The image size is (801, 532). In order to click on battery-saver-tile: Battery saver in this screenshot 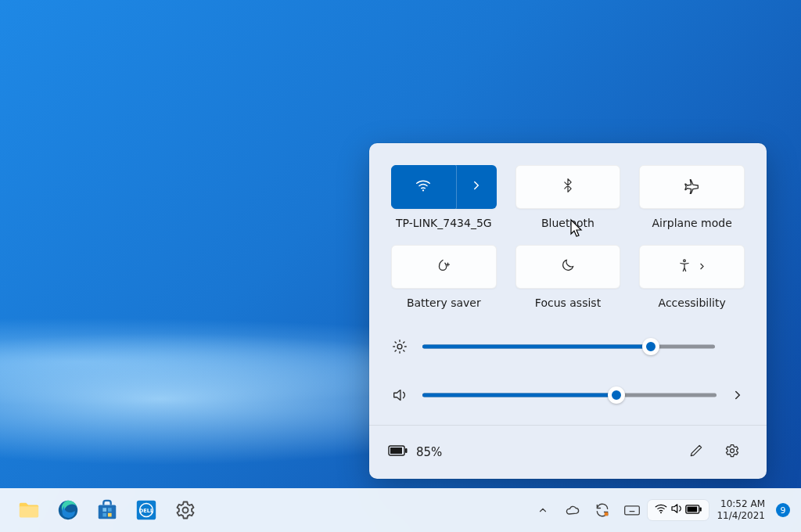, I will do `click(444, 277)`.